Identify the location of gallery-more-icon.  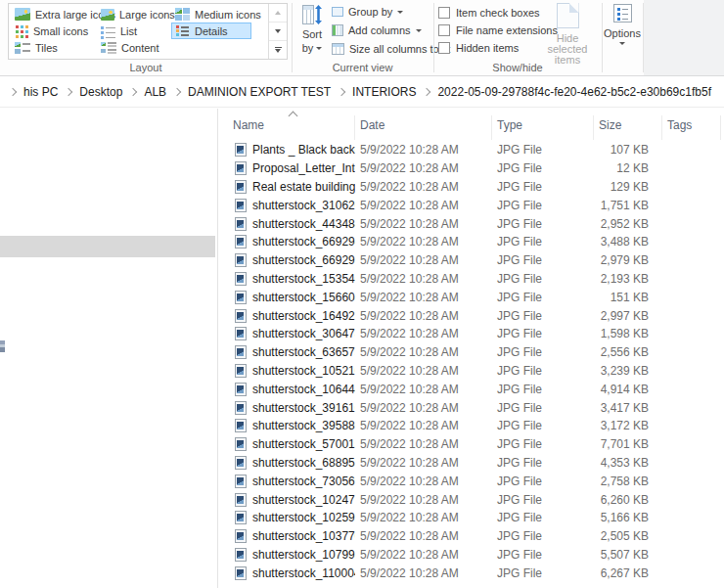
(278, 47).